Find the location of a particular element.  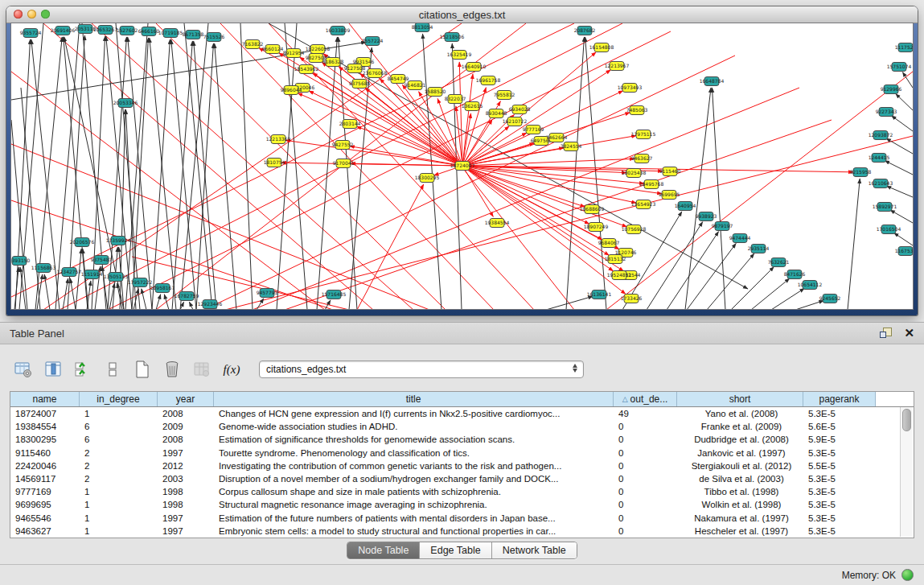

graph-node: 9227343 is located at coordinates (886, 113).